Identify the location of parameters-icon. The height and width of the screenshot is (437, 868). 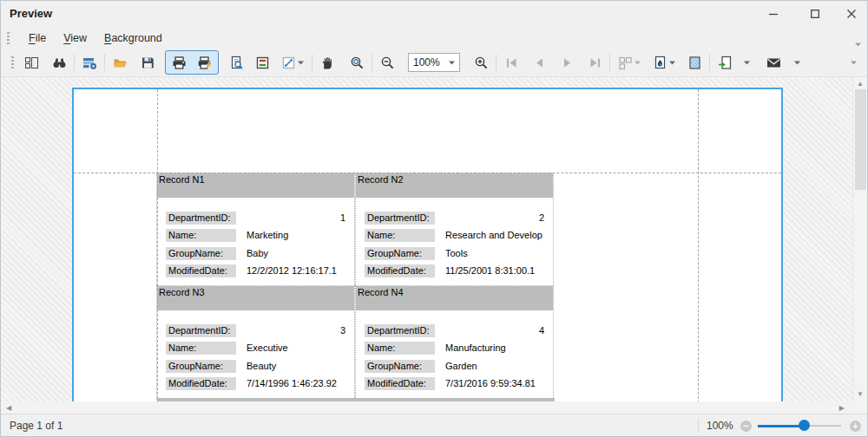
(90, 62).